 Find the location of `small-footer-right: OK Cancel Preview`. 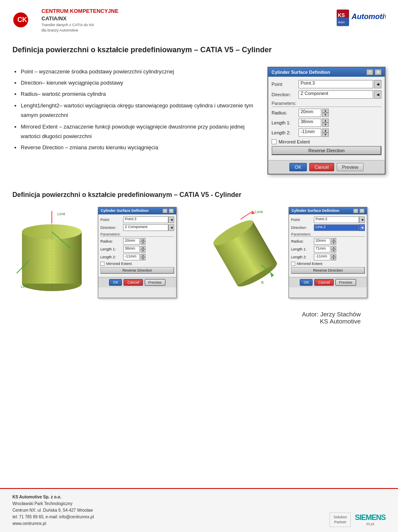

small-footer-right: OK Cancel Preview is located at coordinates (328, 282).